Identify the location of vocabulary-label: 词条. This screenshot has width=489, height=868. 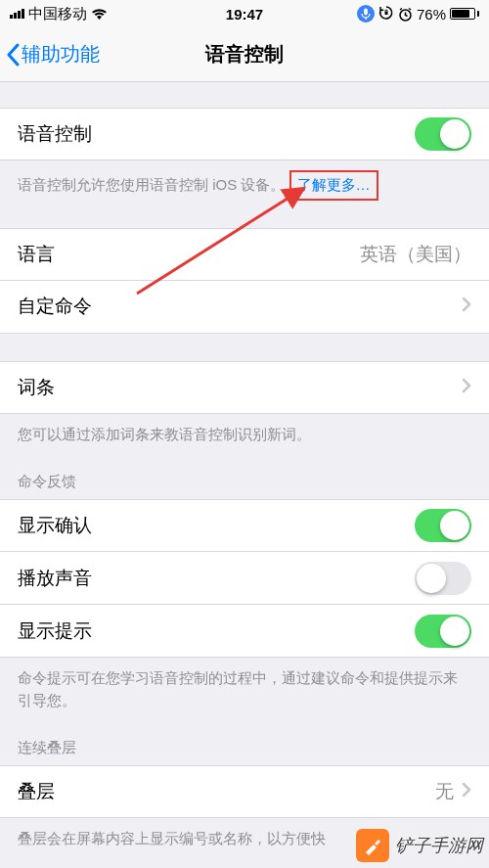
(36, 388).